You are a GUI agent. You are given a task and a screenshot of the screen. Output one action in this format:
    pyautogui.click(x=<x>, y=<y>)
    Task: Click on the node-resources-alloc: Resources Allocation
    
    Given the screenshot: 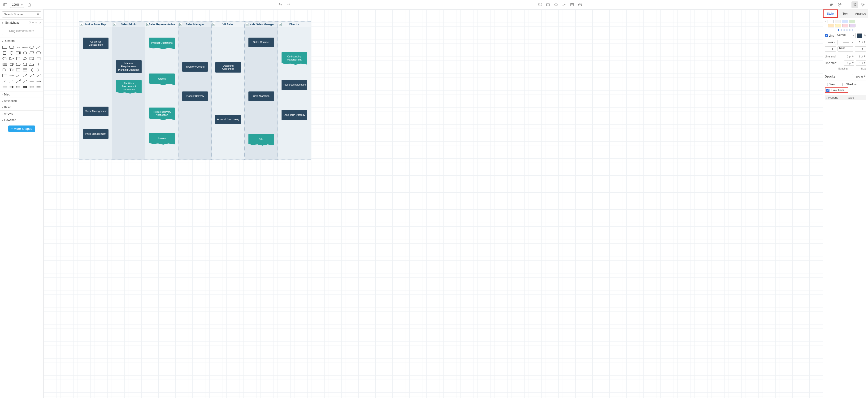 What is the action you would take?
    pyautogui.click(x=294, y=85)
    